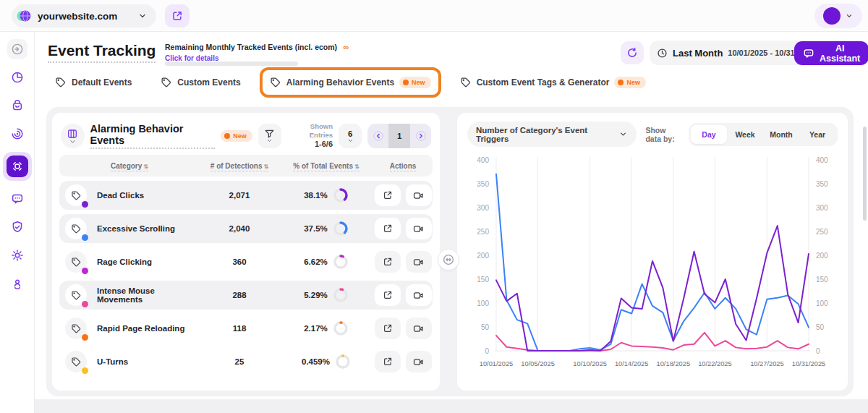 Image resolution: width=868 pixels, height=413 pixels. I want to click on svg-text: 50, so click(820, 327).